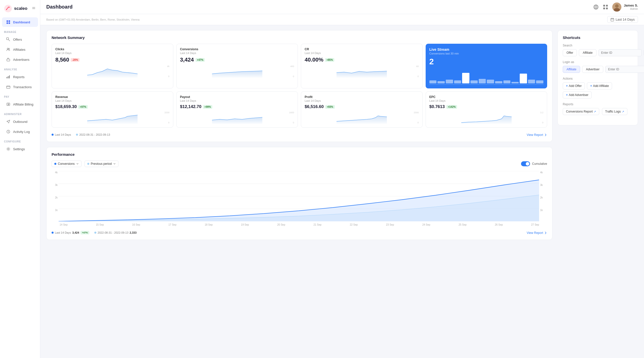 The height and width of the screenshot is (358, 644). Describe the element at coordinates (487, 49) in the screenshot. I see `metric-label-live: Live Stream` at that location.